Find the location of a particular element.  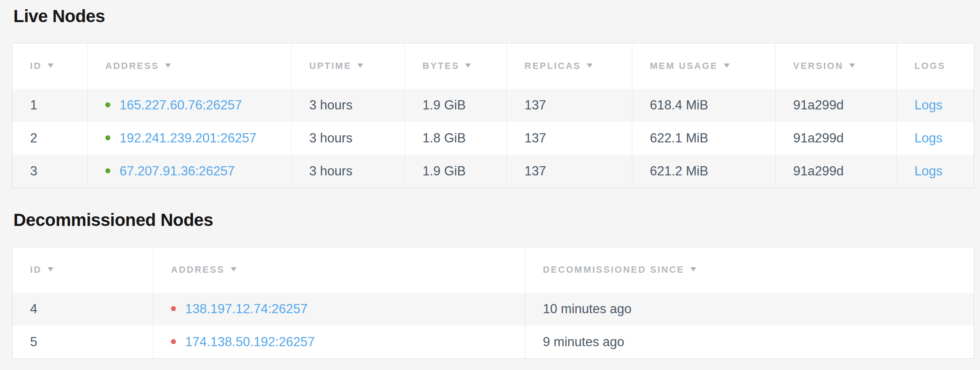

table-row: 4 138.197.12.74:26257 10 minutes ago is located at coordinates (493, 309).